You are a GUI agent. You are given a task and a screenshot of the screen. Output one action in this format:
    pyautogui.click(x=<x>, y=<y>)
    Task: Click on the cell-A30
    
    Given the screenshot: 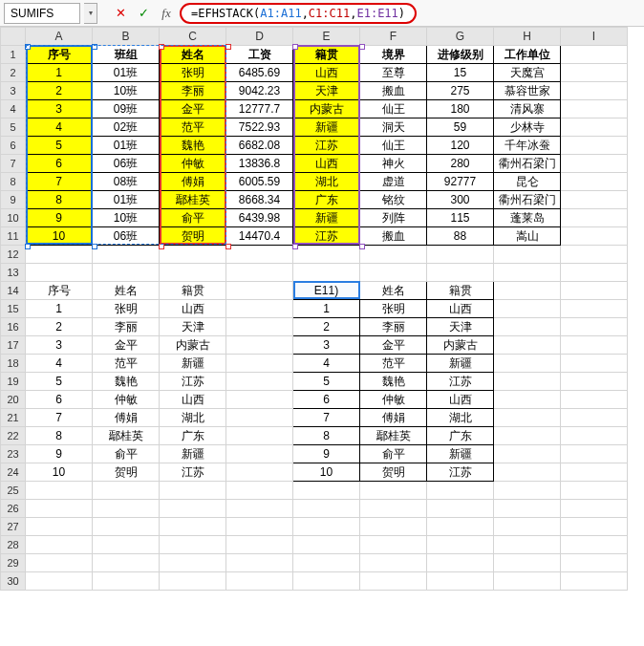 What is the action you would take?
    pyautogui.click(x=59, y=581)
    